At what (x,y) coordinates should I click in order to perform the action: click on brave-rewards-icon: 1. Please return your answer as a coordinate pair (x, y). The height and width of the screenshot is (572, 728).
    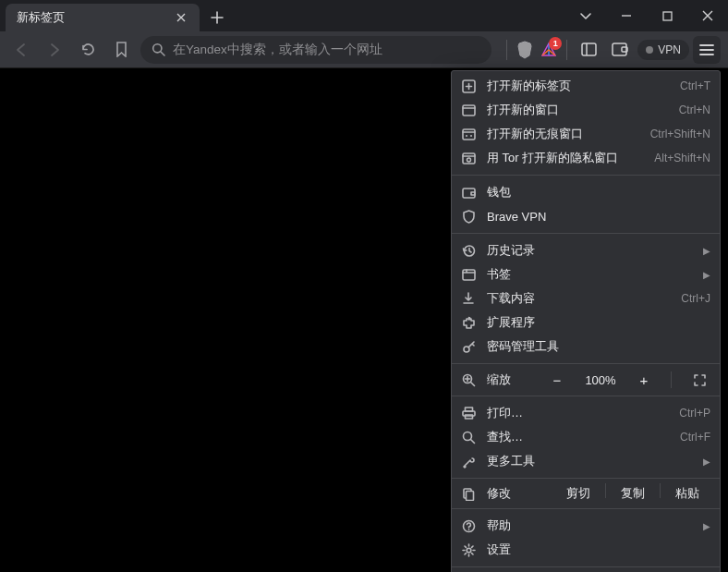
    Looking at the image, I should click on (549, 50).